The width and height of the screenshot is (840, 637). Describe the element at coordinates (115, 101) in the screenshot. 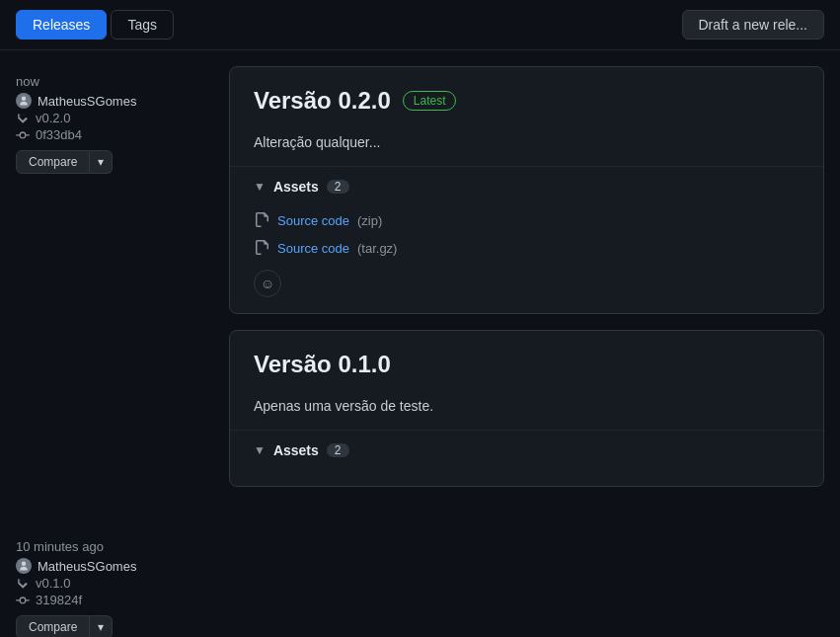

I see `release-1-author-row: MatheusSGomes` at that location.